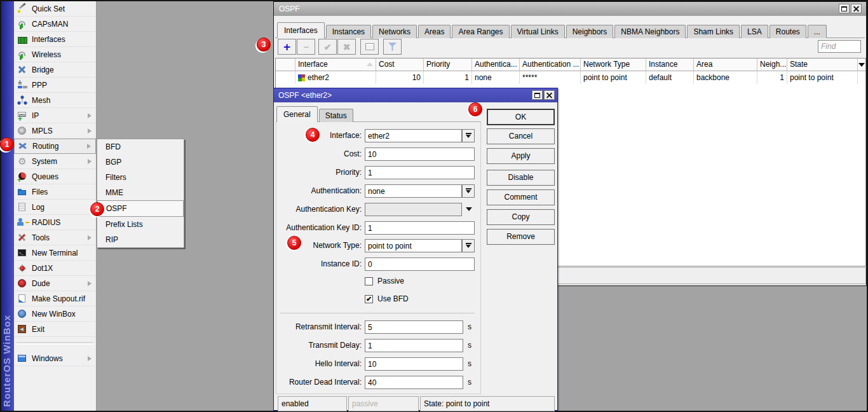 This screenshot has width=868, height=412. Describe the element at coordinates (55, 55) in the screenshot. I see `sidebar-item-wireless: Wireless` at that location.